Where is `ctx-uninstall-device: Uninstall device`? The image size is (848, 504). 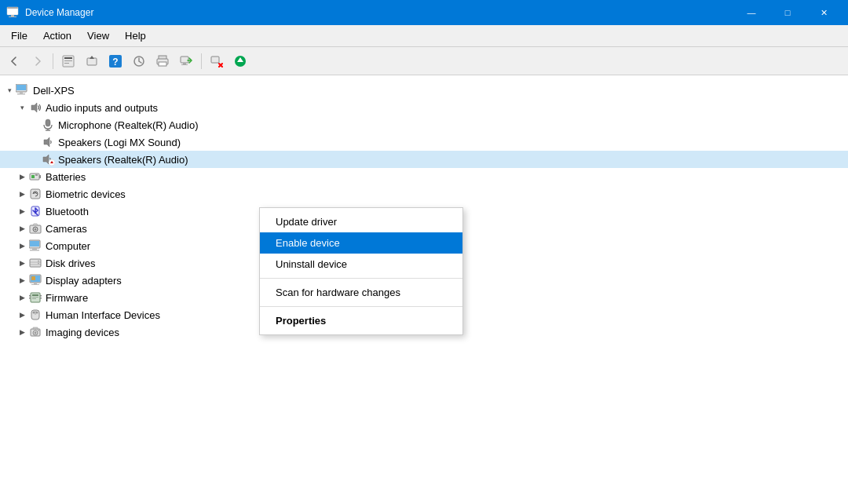
ctx-uninstall-device: Uninstall device is located at coordinates (361, 264).